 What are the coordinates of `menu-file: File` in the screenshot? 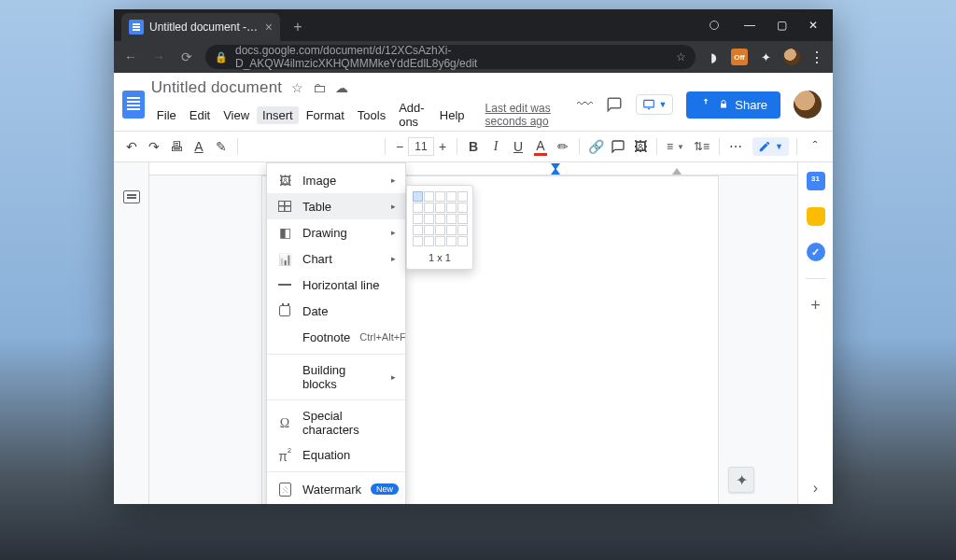 It's located at (166, 116).